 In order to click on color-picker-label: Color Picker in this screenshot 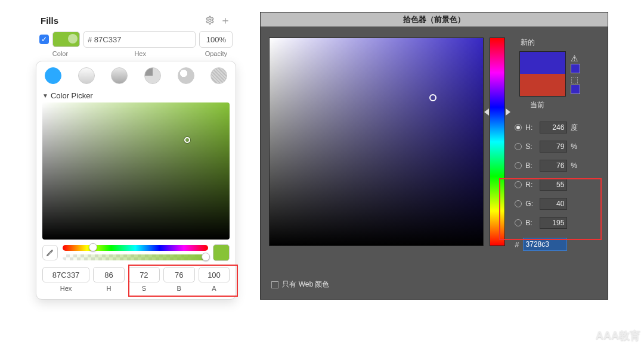, I will do `click(72, 95)`.